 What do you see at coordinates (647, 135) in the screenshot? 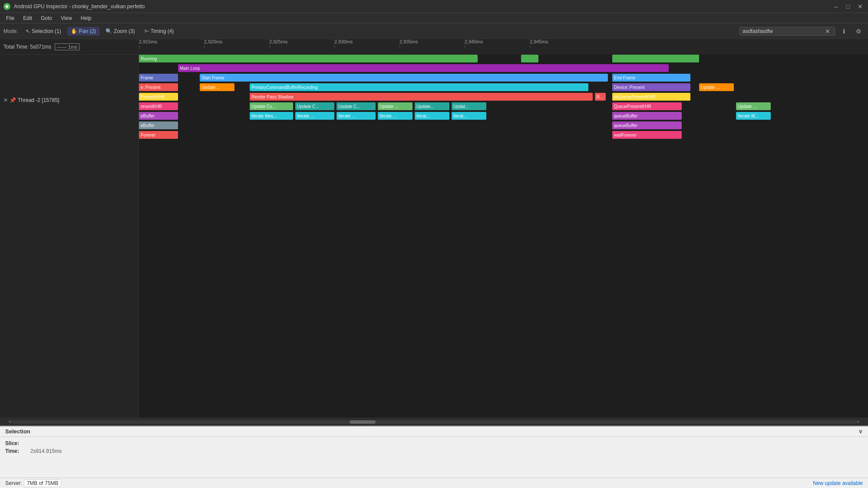
I see `trace-segment: waitForever` at bounding box center [647, 135].